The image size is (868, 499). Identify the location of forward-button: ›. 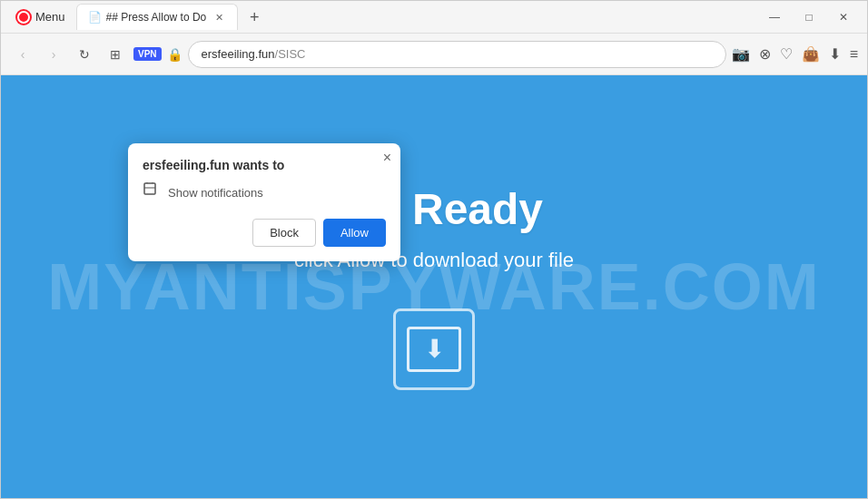
(54, 54).